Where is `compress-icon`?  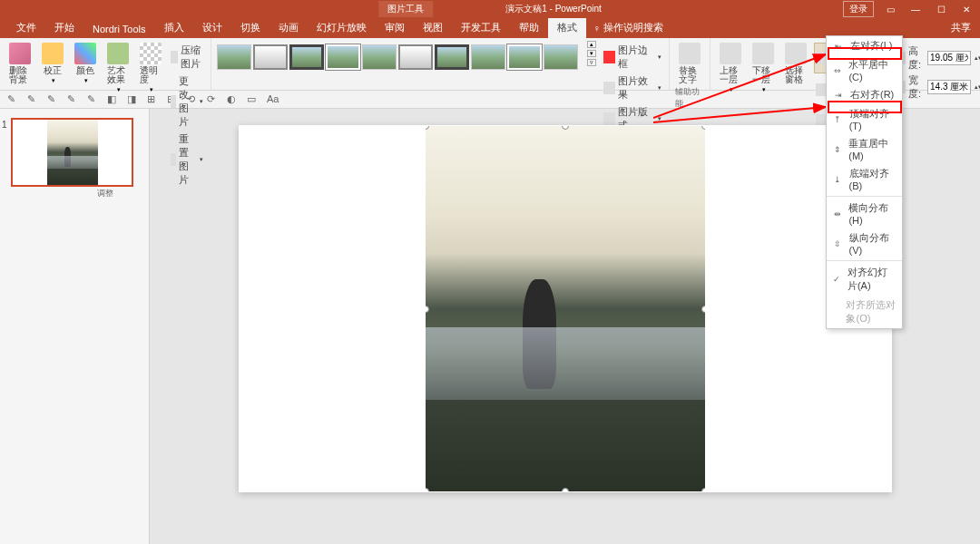
compress-icon is located at coordinates (174, 57).